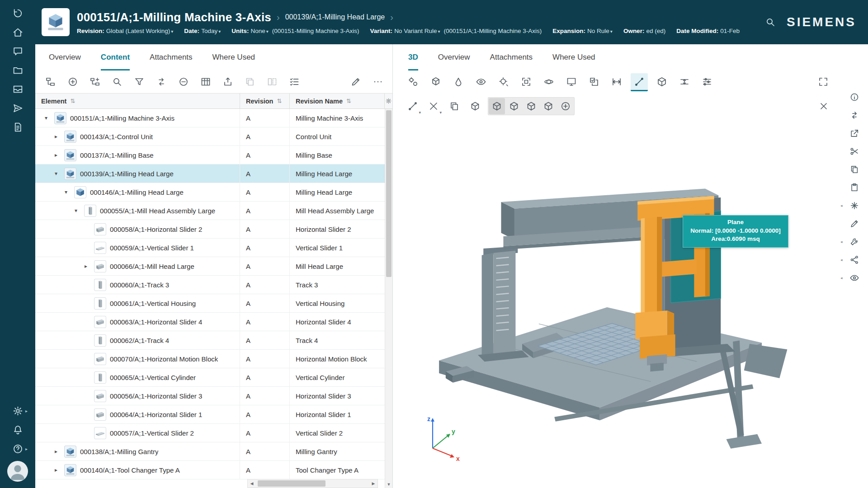 The height and width of the screenshot is (488, 868). Describe the element at coordinates (210, 470) in the screenshot. I see `table-row: ▸000140/A;1-Tool Changer Type AATool Cha…` at that location.